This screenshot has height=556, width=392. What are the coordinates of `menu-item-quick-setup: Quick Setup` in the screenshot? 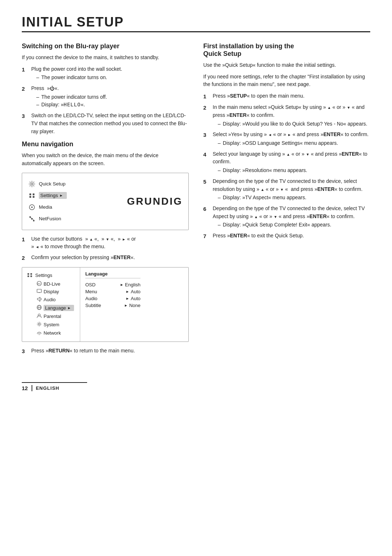 It's located at (72, 184).